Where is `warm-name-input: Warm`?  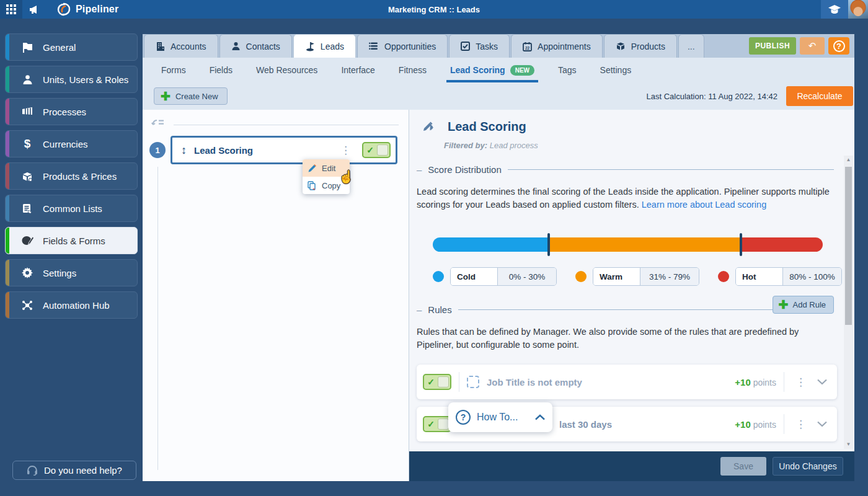
warm-name-input: Warm is located at coordinates (617, 277).